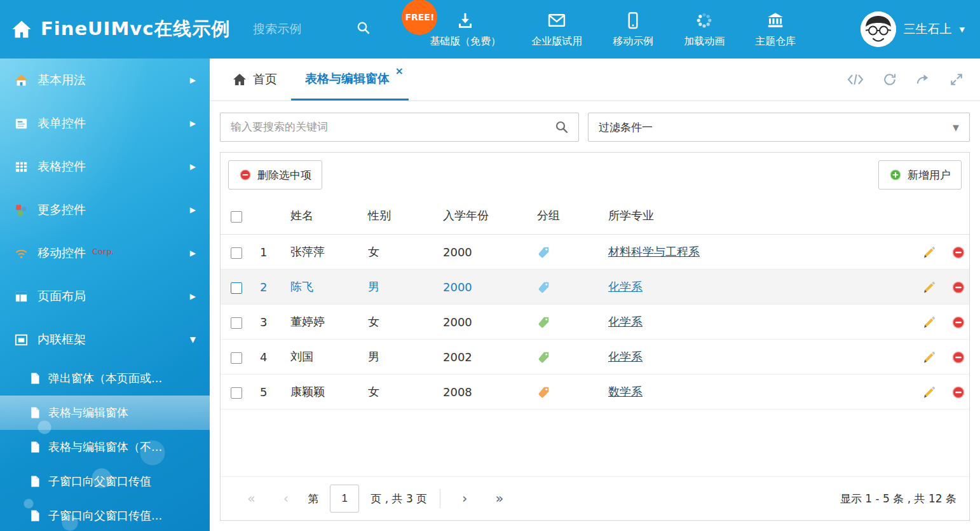 This screenshot has width=980, height=531. Describe the element at coordinates (121, 29) in the screenshot. I see `brand: FineUIMvc在线示例` at that location.